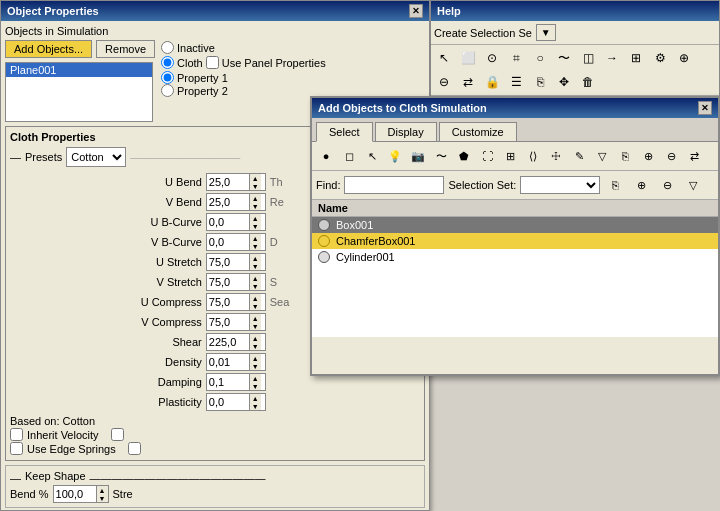  What do you see at coordinates (693, 185) in the screenshot?
I see `sel-filter-icon: ▽` at bounding box center [693, 185].